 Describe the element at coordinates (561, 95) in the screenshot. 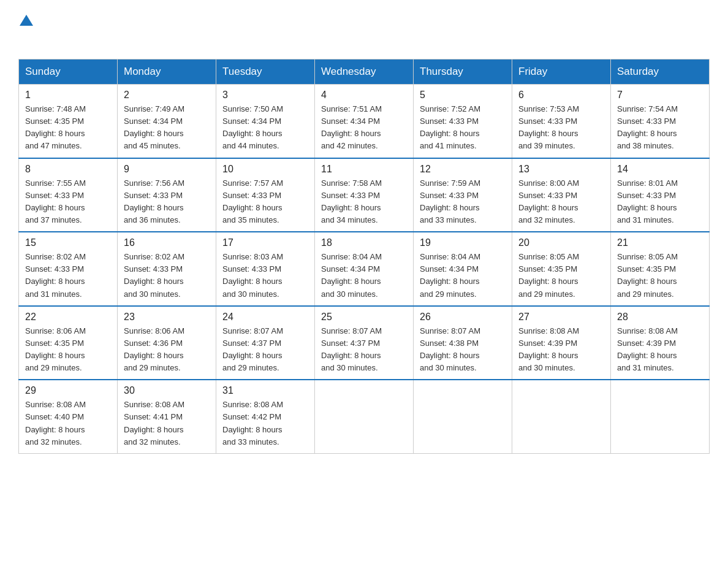

I see `day-number: 6` at that location.